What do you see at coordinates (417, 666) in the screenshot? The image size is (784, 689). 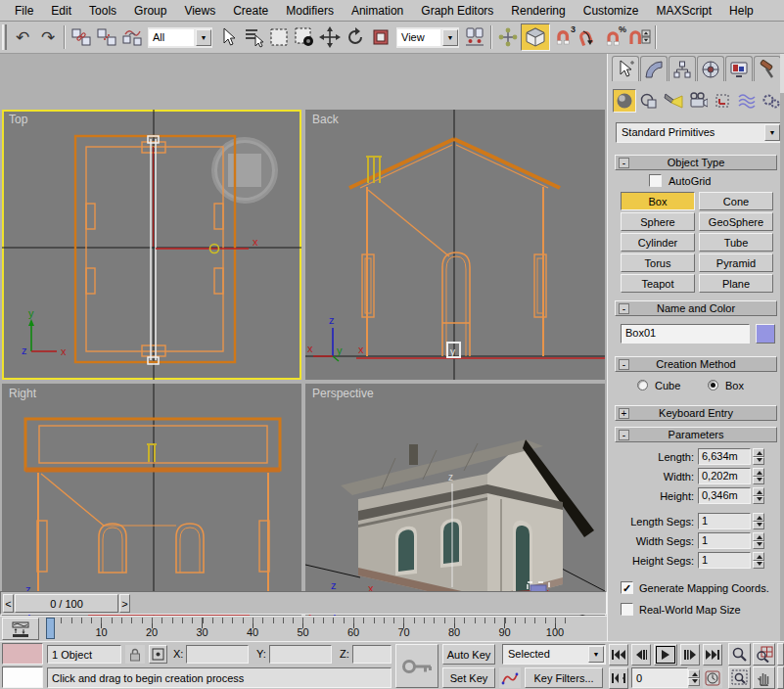 I see `set-keys-button` at bounding box center [417, 666].